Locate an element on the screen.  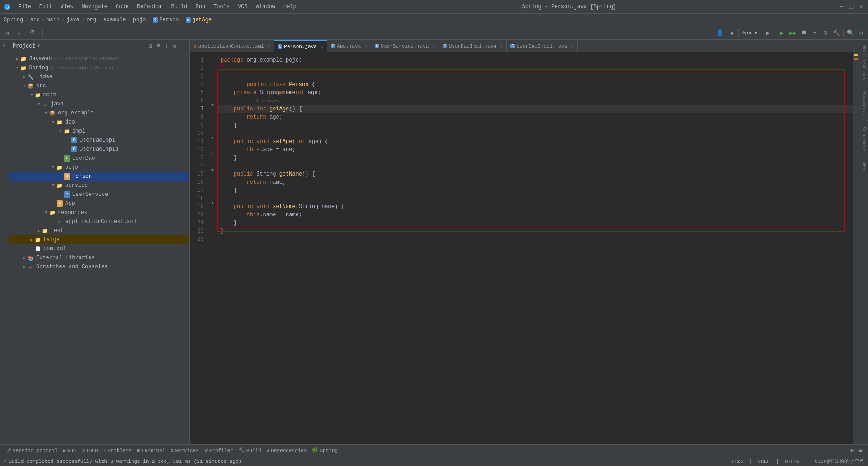
tree-item-test: ▶ 📁 test is located at coordinates (99, 231).